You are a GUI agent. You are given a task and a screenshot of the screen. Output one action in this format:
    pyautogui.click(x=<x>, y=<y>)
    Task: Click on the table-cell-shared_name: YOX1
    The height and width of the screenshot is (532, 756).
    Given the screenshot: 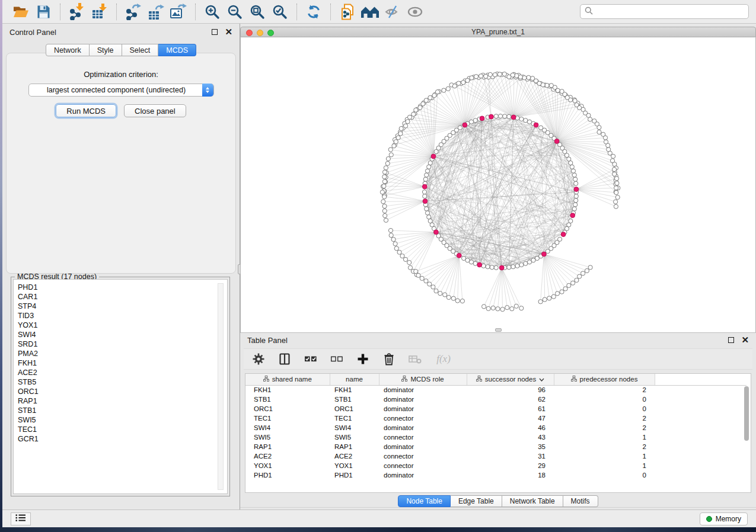 What is the action you would take?
    pyautogui.click(x=288, y=466)
    